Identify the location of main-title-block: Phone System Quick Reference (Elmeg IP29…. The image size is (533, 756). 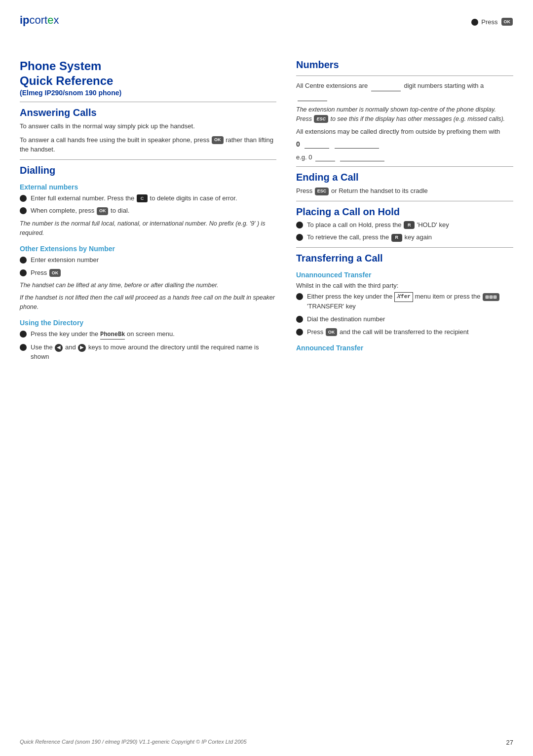
(148, 78).